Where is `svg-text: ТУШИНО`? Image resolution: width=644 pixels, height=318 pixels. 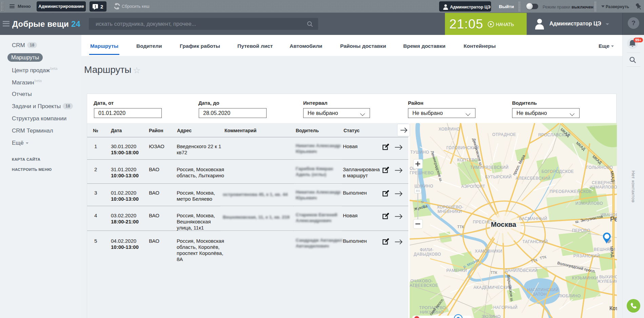
svg-text: ТУШИНО is located at coordinates (420, 152).